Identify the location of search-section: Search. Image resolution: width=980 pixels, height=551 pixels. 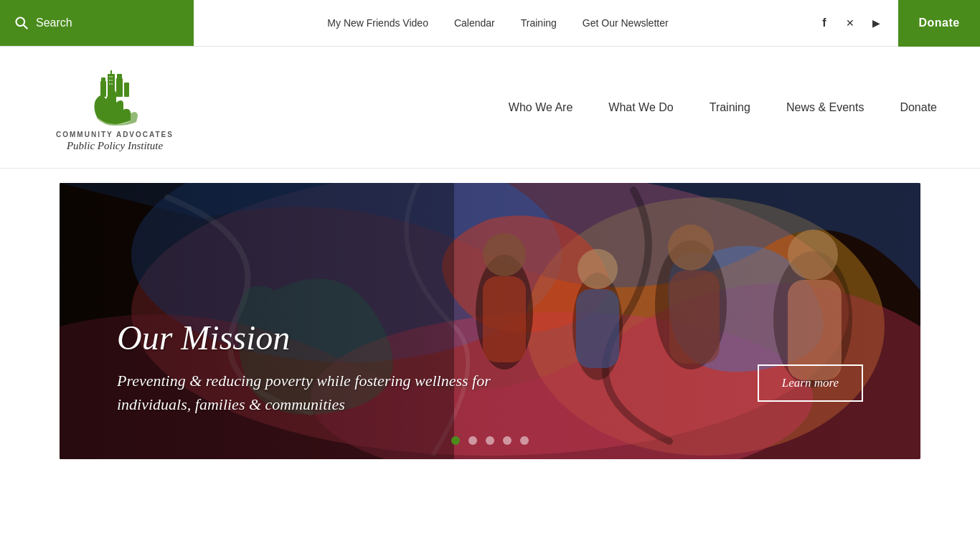
(97, 23).